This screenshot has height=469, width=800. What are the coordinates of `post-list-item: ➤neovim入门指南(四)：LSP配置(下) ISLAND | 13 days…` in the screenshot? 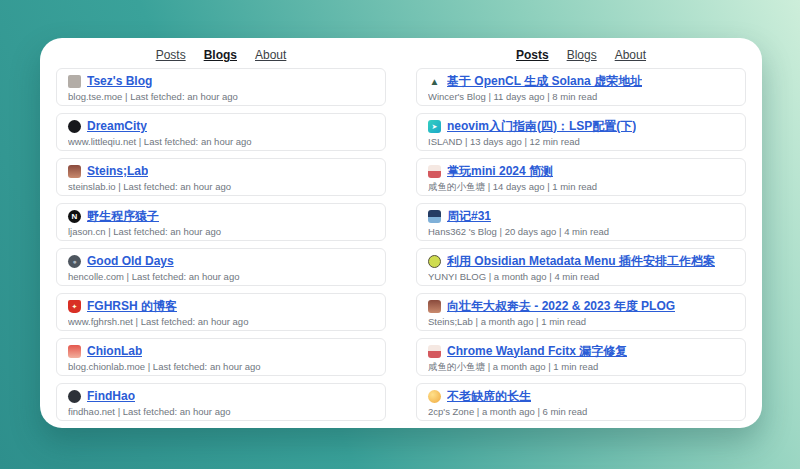 It's located at (581, 132).